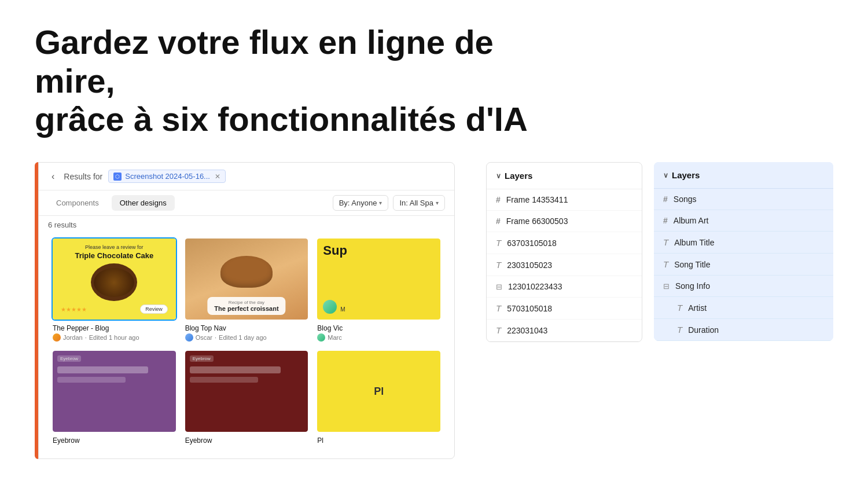  Describe the element at coordinates (115, 391) in the screenshot. I see `card-image-4: Eyebrow` at that location.